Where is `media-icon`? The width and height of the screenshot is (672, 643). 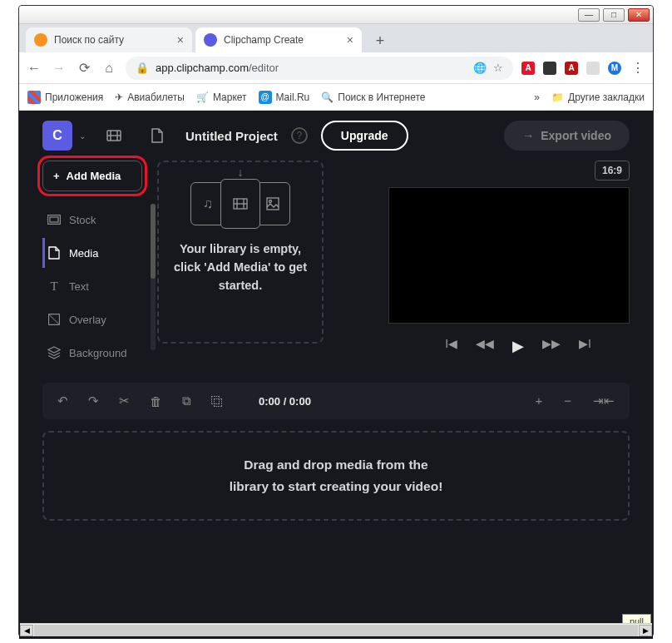
media-icon is located at coordinates (54, 253).